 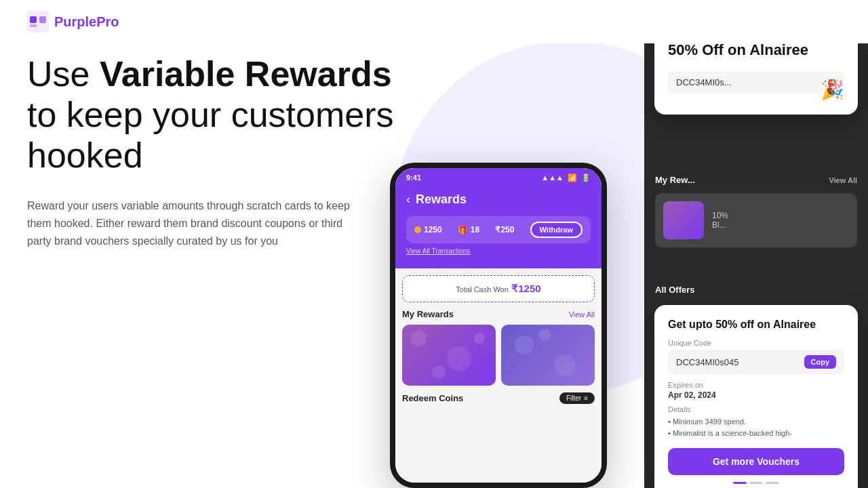 I want to click on scroll-indicator, so click(x=756, y=483).